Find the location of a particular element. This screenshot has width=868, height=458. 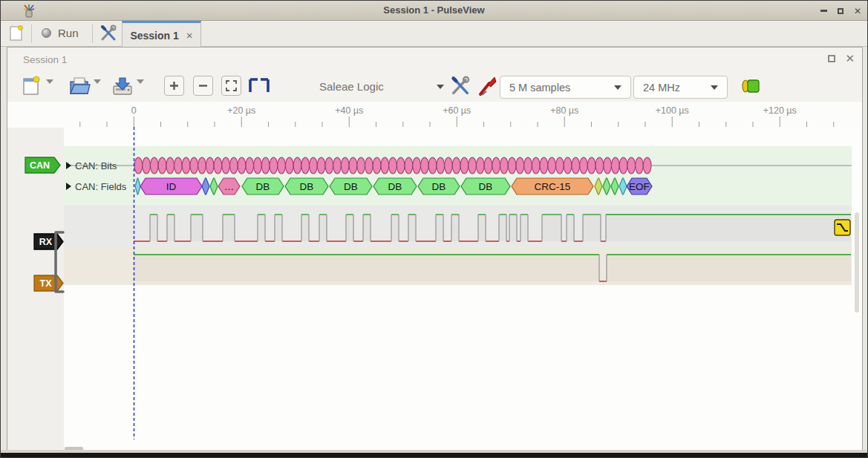

channel-tag-can: CAN is located at coordinates (43, 165).